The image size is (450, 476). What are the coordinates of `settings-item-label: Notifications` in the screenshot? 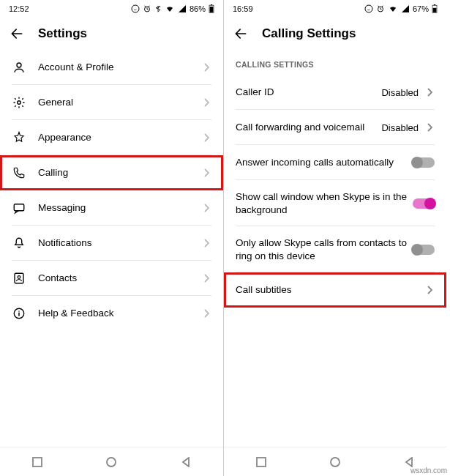 It's located at (120, 243).